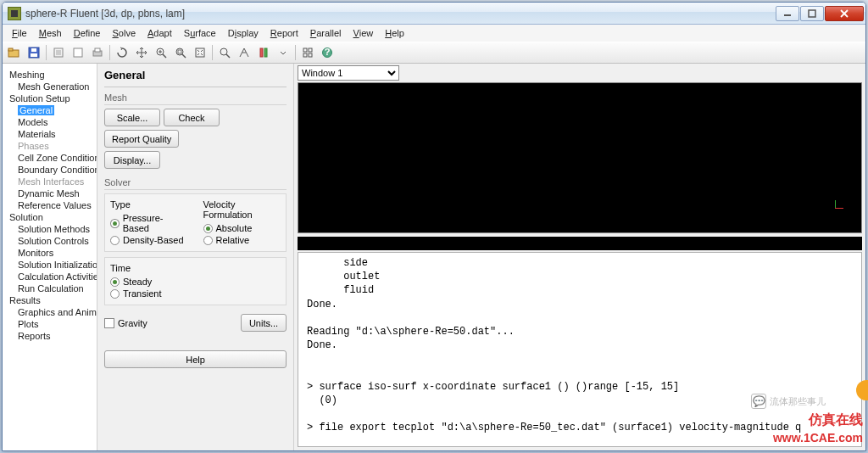  Describe the element at coordinates (49, 300) in the screenshot. I see `tree-results: Results` at that location.